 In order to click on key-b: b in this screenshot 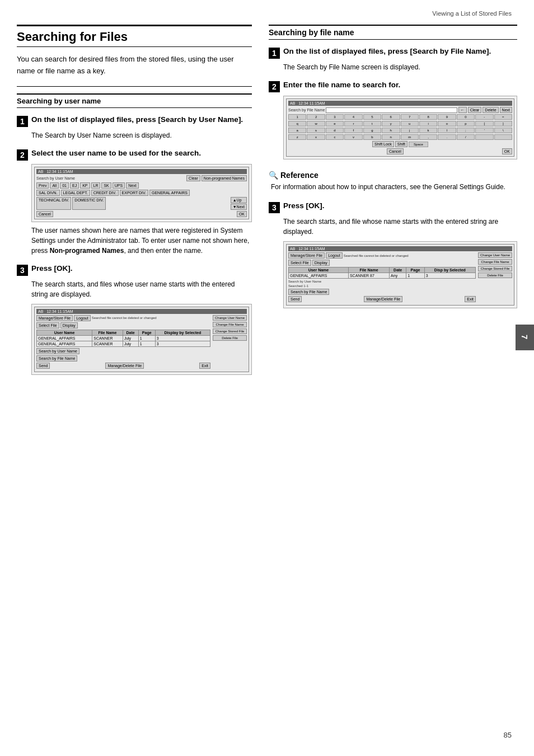, I will do `click(372, 137)`.